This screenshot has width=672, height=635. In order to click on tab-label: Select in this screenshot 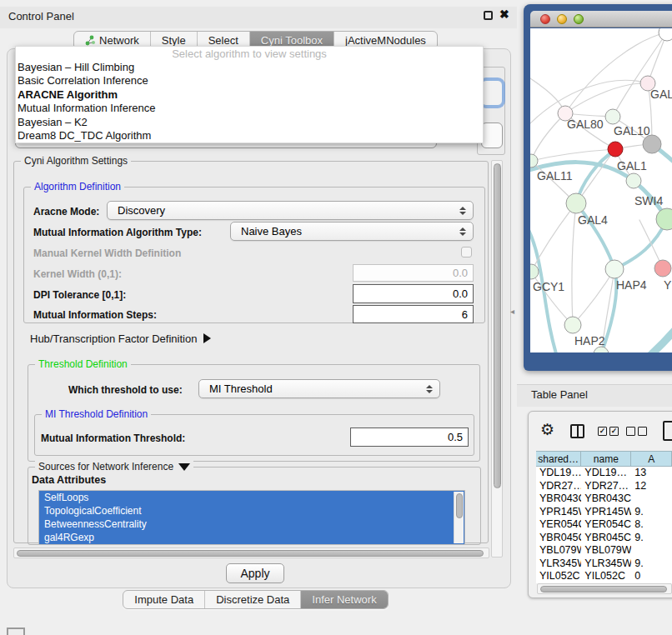, I will do `click(223, 40)`.